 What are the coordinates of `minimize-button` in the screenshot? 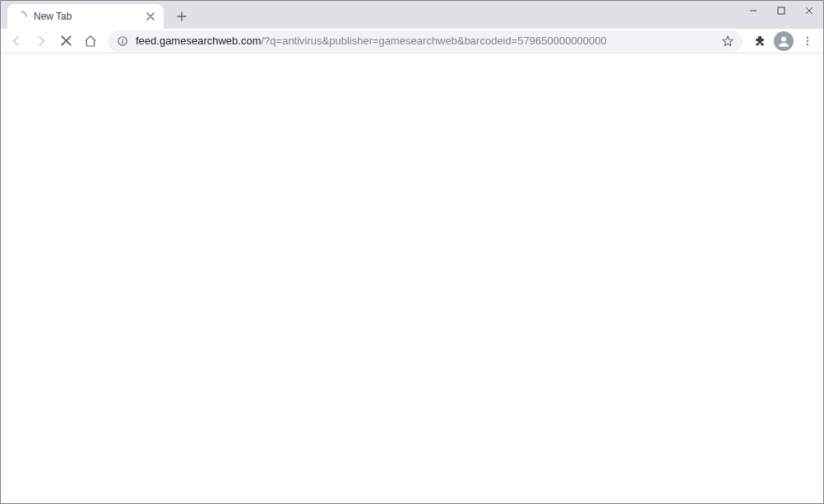 It's located at (753, 11).